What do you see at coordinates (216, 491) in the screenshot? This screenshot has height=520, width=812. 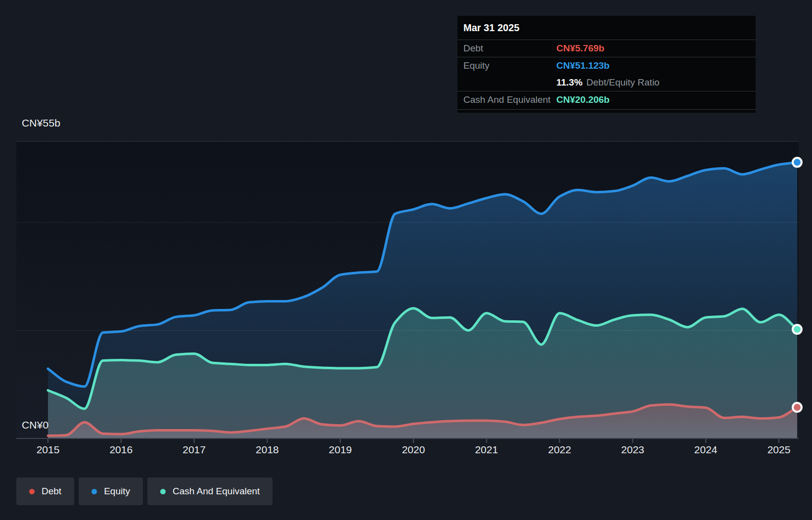 I see `legend-cash-label: Cash And Equivalent` at bounding box center [216, 491].